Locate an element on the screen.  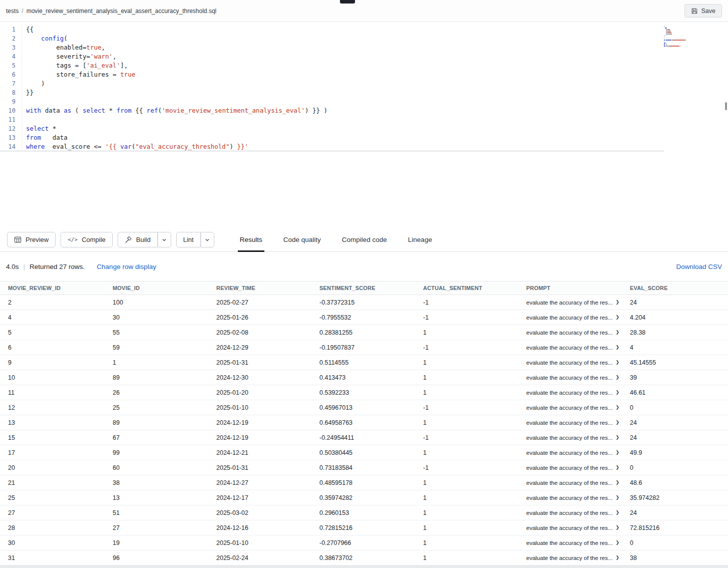
table-cell: 99 is located at coordinates (156, 453).